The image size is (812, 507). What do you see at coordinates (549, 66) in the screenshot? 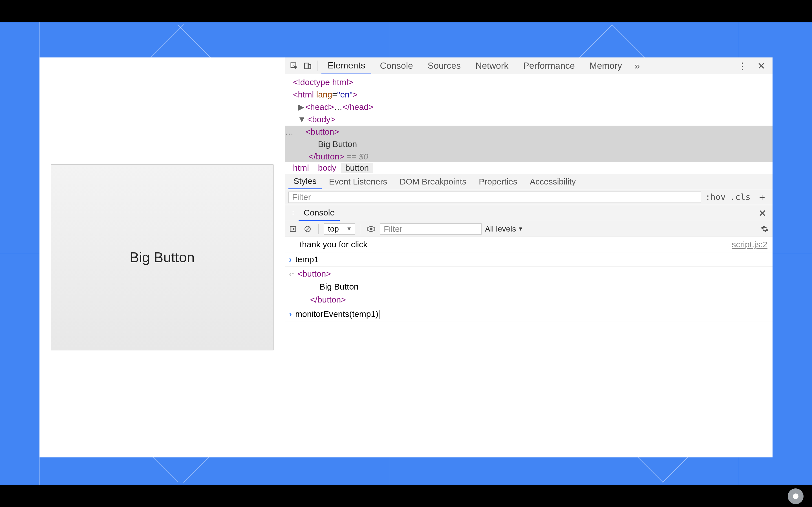
I see `tab-performance: Performance` at bounding box center [549, 66].